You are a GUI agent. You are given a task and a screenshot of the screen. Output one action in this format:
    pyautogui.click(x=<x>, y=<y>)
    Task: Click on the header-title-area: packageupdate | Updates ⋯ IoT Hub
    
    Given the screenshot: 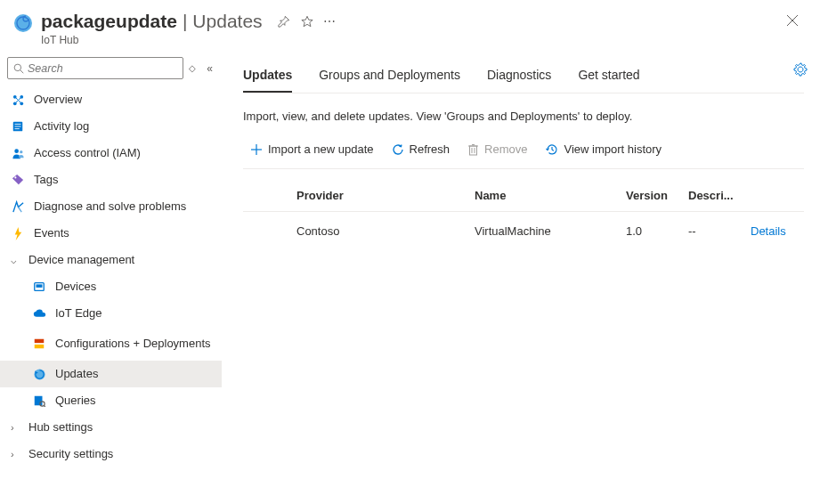 What is the action you would take?
    pyautogui.click(x=411, y=28)
    